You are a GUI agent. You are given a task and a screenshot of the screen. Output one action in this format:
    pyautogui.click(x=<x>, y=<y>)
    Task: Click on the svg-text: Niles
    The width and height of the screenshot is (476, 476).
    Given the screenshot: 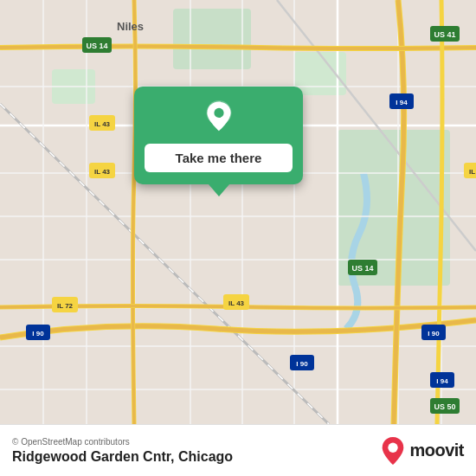 What is the action you would take?
    pyautogui.click(x=130, y=26)
    